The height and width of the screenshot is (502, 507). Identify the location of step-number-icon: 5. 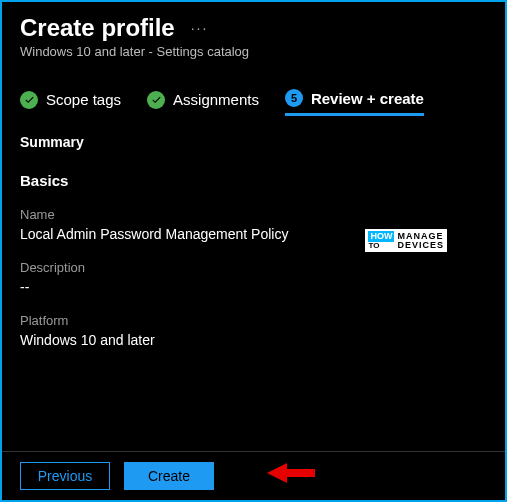
(294, 98).